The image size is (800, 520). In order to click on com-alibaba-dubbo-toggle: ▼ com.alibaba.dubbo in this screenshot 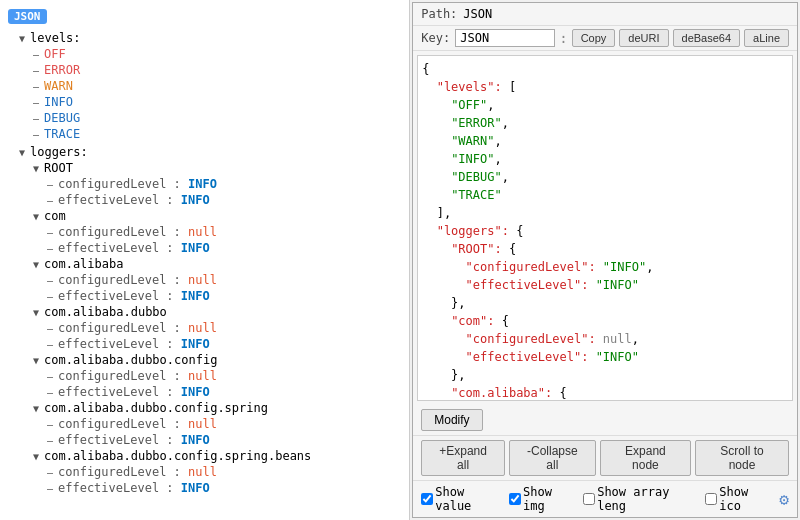, I will do `click(204, 312)`.